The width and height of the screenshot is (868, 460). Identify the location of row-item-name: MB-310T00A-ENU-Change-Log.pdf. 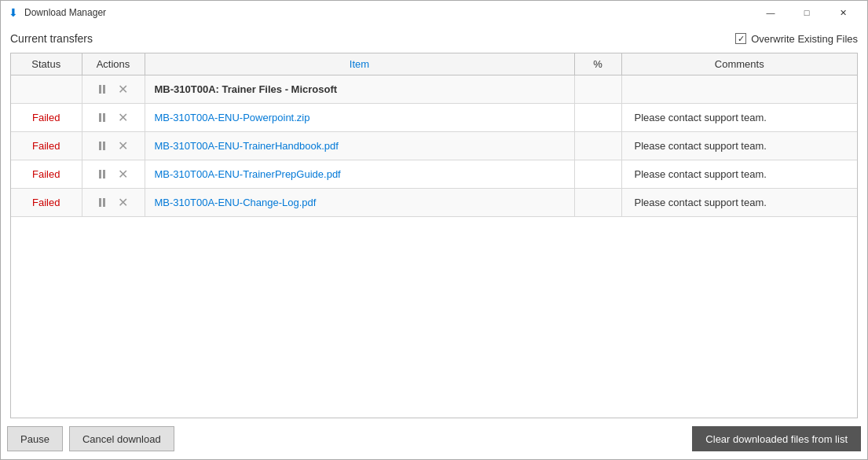
(360, 203).